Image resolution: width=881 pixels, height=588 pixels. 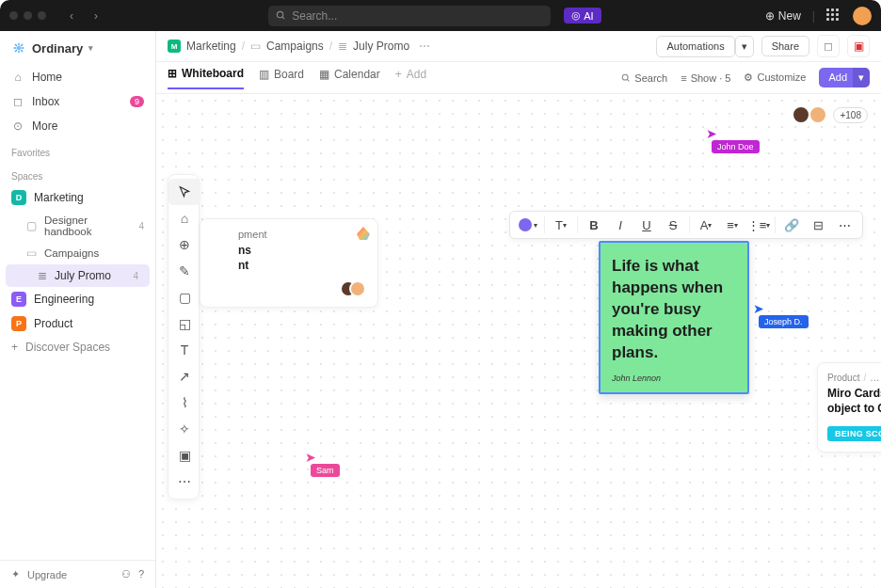 What do you see at coordinates (77, 347) in the screenshot?
I see `discover-spaces: + Discover Spaces` at bounding box center [77, 347].